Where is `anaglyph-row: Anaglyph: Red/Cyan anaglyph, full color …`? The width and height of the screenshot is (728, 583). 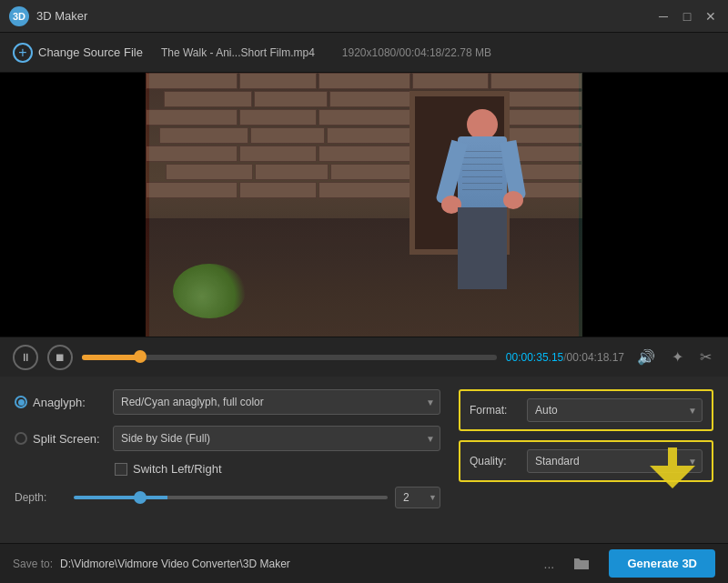 anaglyph-row: Anaglyph: Red/Cyan anaglyph, full color … is located at coordinates (228, 402).